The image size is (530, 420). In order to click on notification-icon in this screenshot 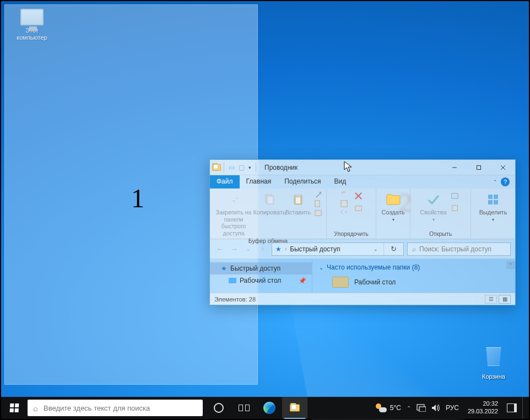, I will do `click(512, 408)`.